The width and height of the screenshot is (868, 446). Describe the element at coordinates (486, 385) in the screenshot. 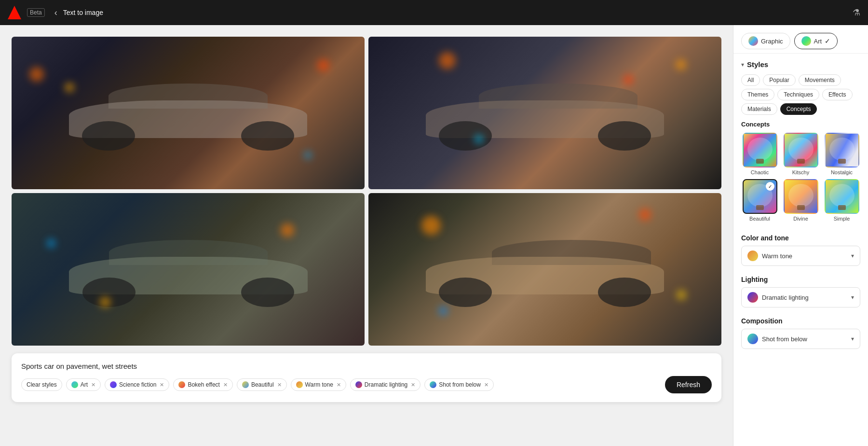

I see `shot-tag-close: ✕` at that location.